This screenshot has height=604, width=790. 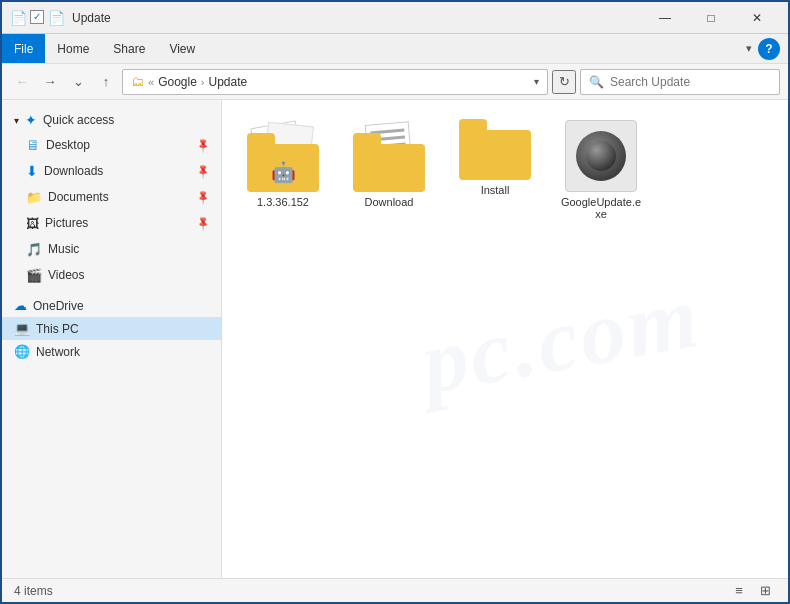 What do you see at coordinates (395, 18) in the screenshot?
I see `title-bar: 📄 ✓ 📄 Update — □ ✕` at bounding box center [395, 18].